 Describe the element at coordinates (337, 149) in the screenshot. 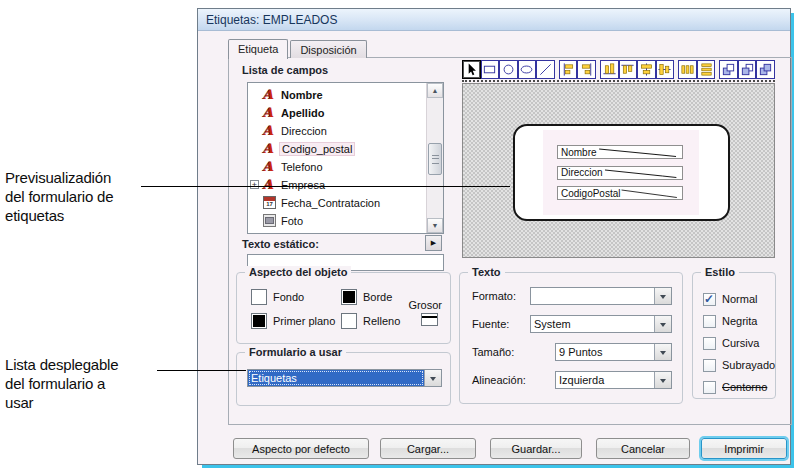

I see `field-item-codigo-postal: ACodigo_postal` at that location.